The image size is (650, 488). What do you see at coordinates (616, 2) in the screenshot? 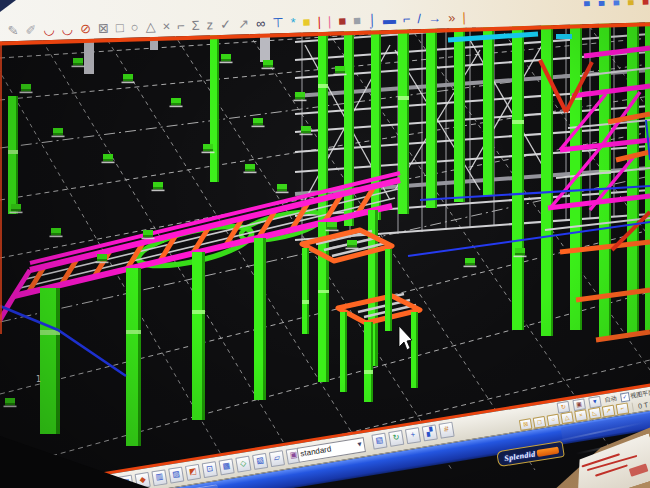
I see `clipped-c-icon: ▄` at bounding box center [616, 2].